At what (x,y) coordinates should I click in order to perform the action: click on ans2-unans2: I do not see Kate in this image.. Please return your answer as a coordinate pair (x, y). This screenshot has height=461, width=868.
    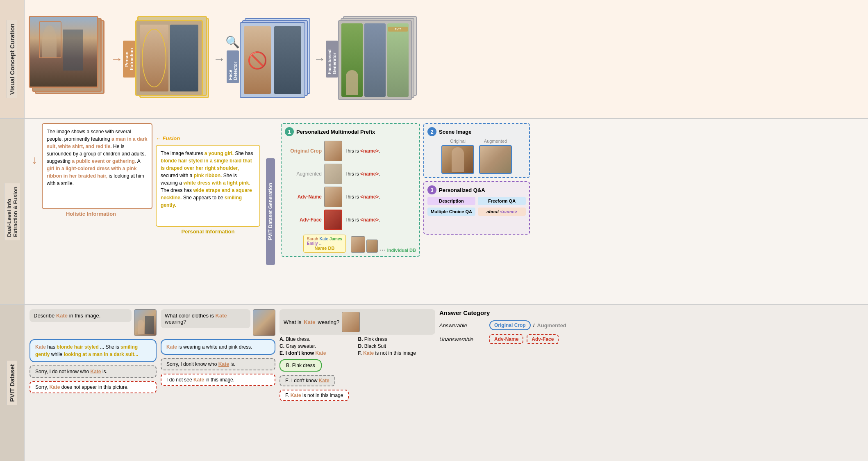
    Looking at the image, I should click on (218, 380).